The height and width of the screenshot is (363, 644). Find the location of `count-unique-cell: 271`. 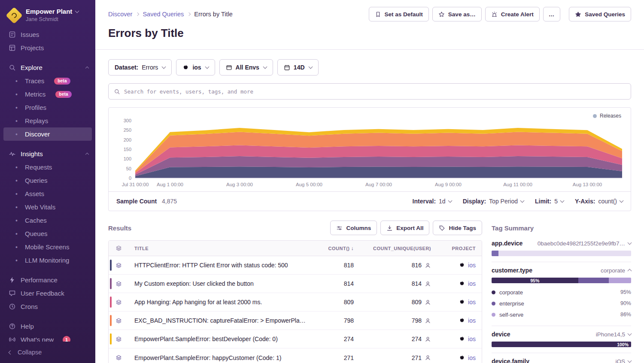

count-unique-cell: 271 is located at coordinates (398, 358).